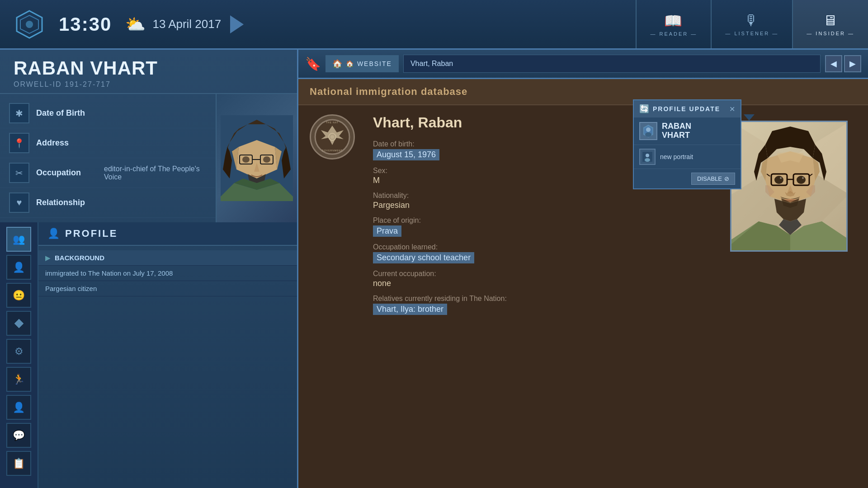  What do you see at coordinates (313, 64) in the screenshot?
I see `bookmark-icon: 🔖` at bounding box center [313, 64].